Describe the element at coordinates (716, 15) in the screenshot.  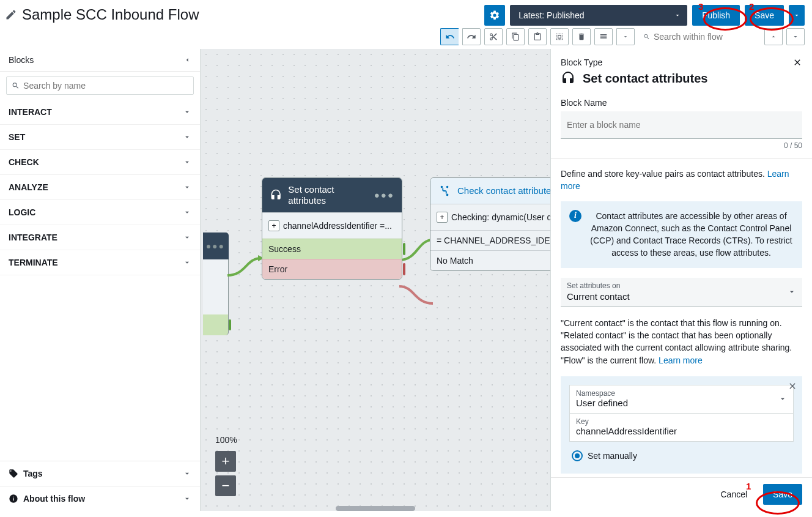
I see `publish-button: Publish` at that location.